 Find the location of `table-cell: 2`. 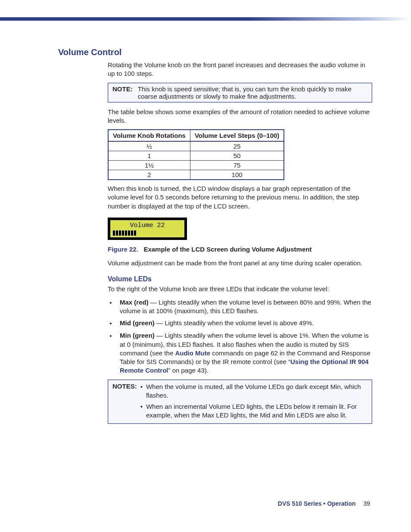

table-cell: 2 is located at coordinates (149, 175).